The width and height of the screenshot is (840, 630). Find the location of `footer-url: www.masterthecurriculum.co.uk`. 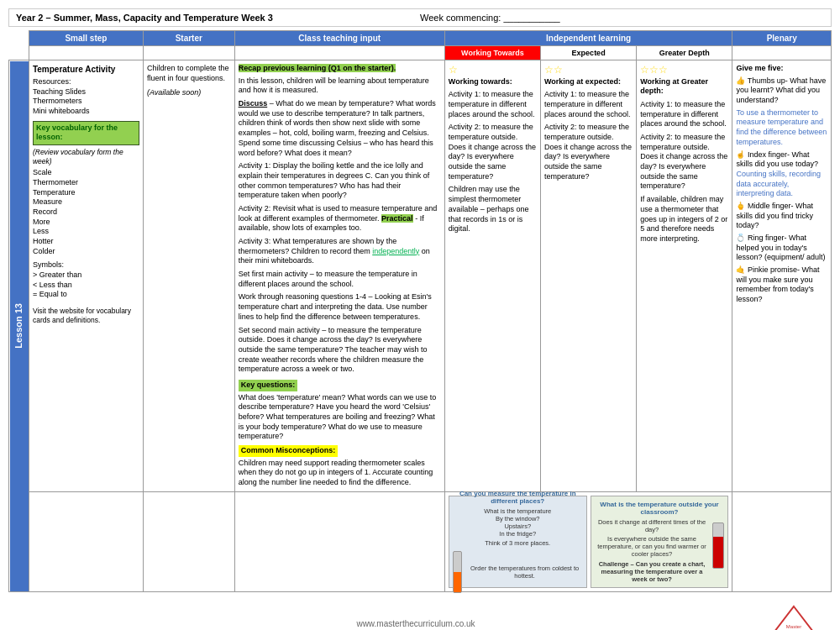

footer-url: www.masterthecurriculum.co.uk is located at coordinates (416, 620).